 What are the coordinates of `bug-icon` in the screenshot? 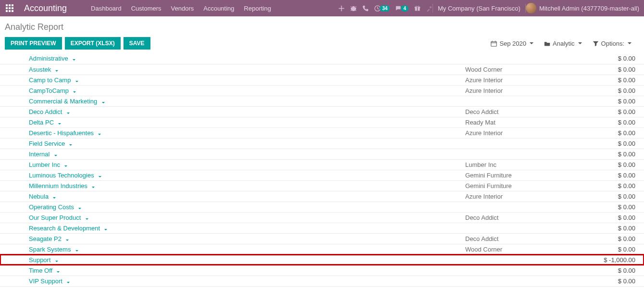 It's located at (354, 9).